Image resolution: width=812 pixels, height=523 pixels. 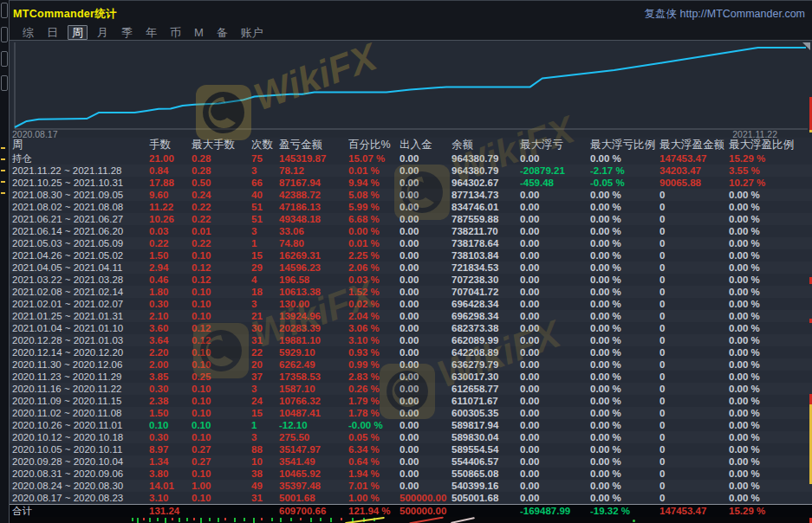 I want to click on value-cell-4: 1.94 %, so click(x=374, y=474).